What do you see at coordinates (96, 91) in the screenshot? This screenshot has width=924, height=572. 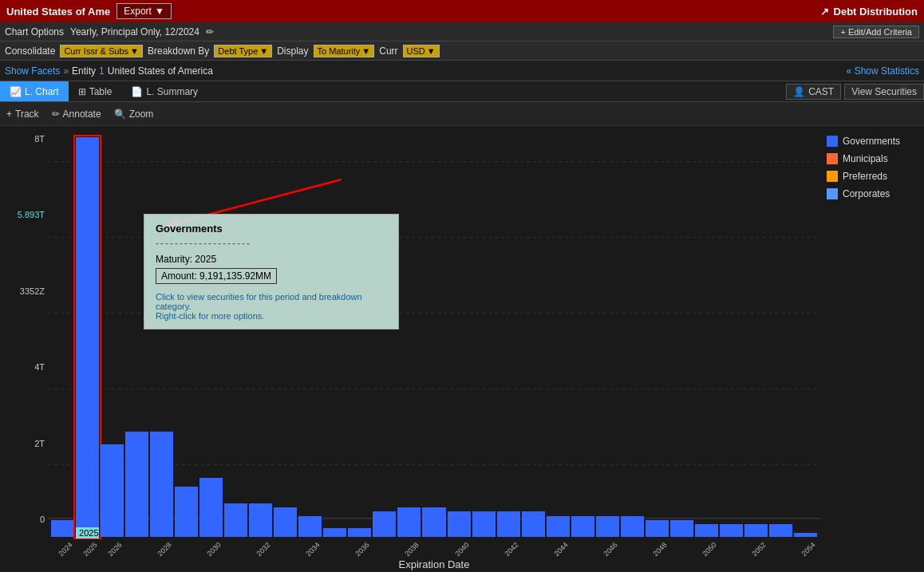 I see `tab-table: ⊞ Table` at bounding box center [96, 91].